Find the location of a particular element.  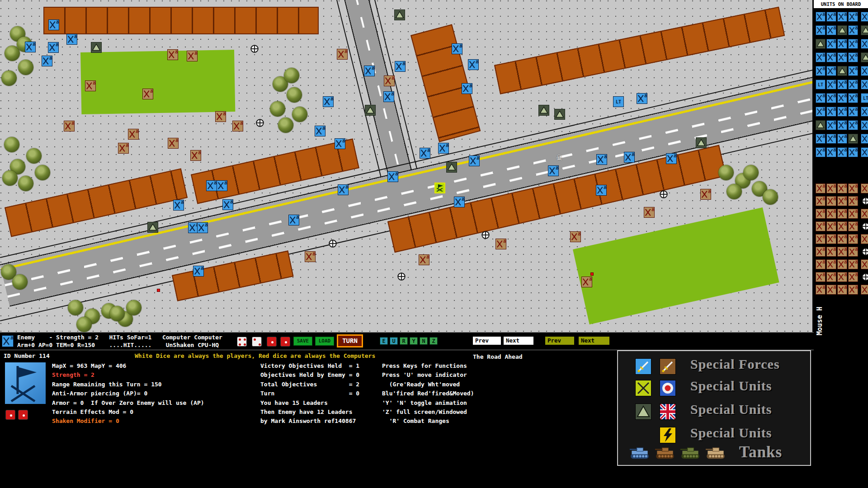

hotkey-E: E is located at coordinates (384, 341).